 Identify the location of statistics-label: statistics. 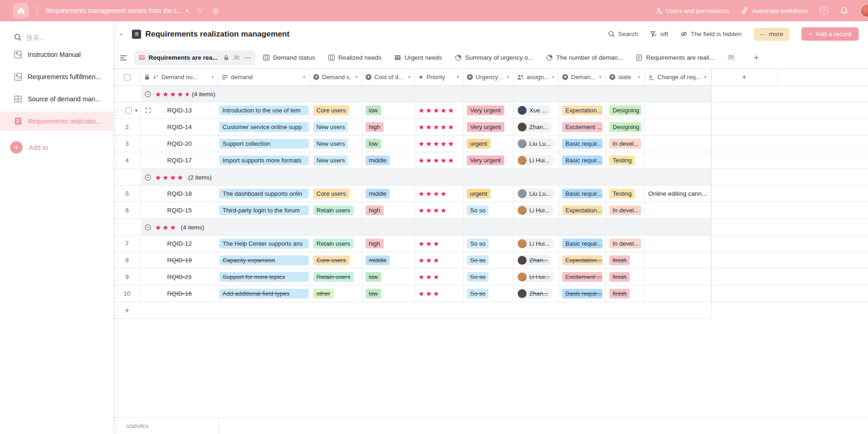
(137, 426).